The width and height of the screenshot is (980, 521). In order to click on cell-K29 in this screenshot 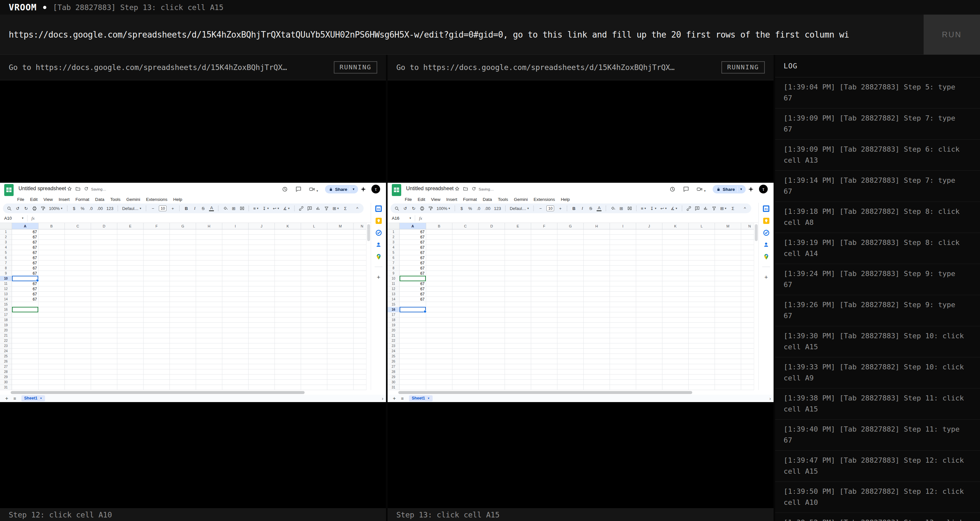, I will do `click(676, 377)`.